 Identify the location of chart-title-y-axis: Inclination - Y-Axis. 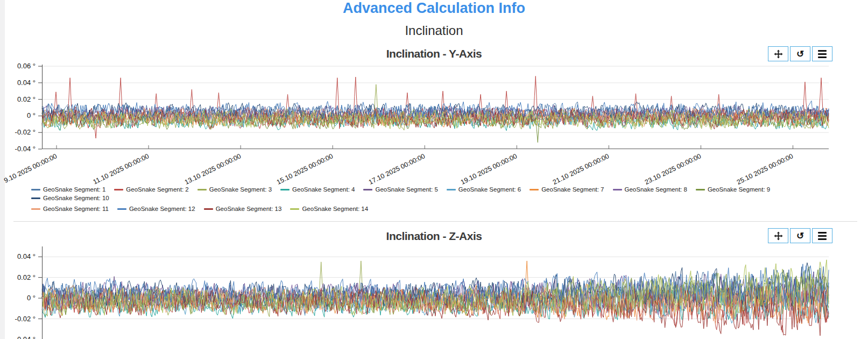
(434, 54).